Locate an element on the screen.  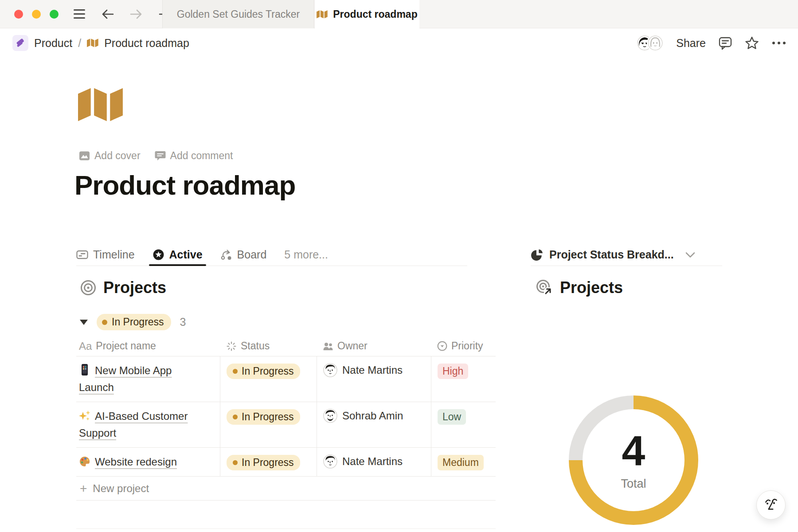
more-options-icon is located at coordinates (779, 43).